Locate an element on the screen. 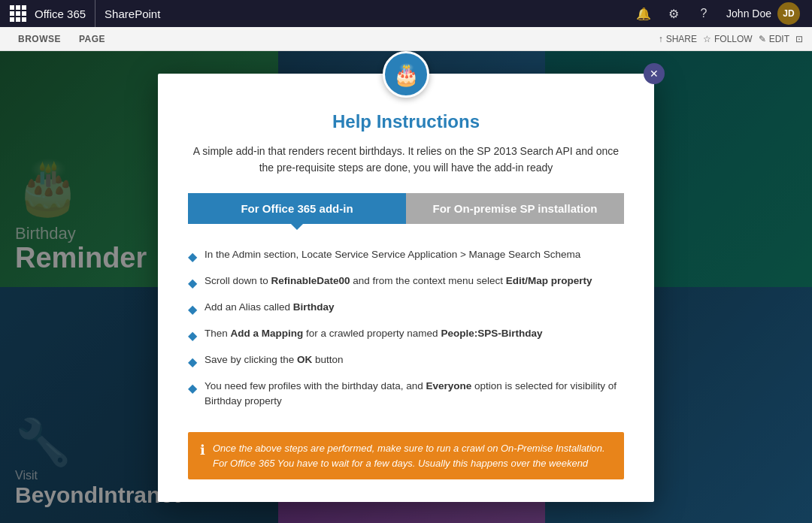 The height and width of the screenshot is (523, 812). avatar: JD is located at coordinates (789, 14).